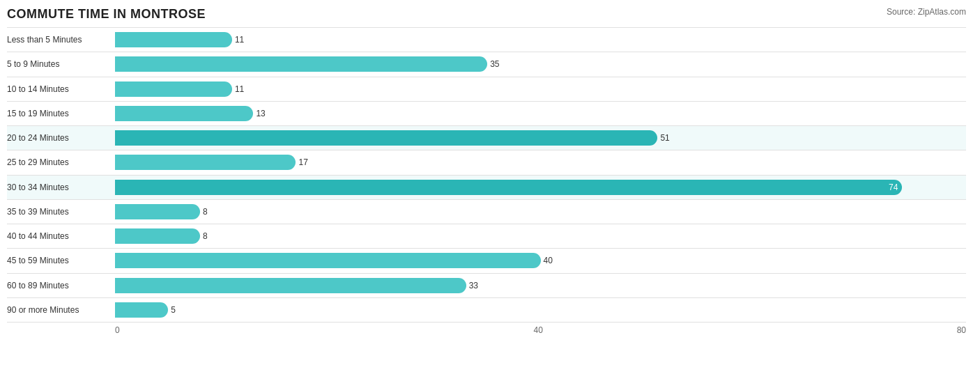 The height and width of the screenshot is (365, 980). Describe the element at coordinates (541, 286) in the screenshot. I see `bar-track: 33` at that location.